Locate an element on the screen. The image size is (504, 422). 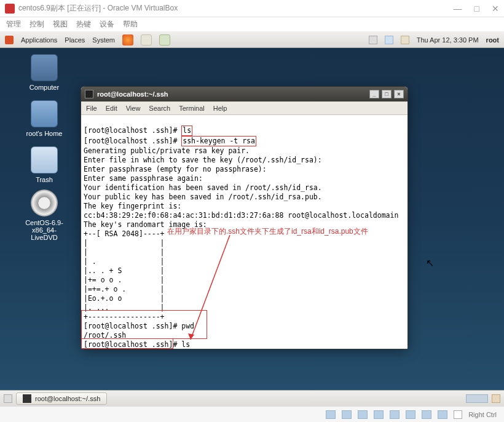
term-line: Your identification has been saved in /r… is located at coordinates (203, 188).